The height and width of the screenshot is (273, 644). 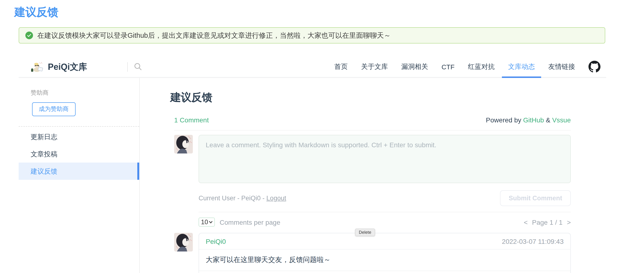 I want to click on tip-text: 在建议反馈模块大家可以登录Github后，提出文库建设意见或对文章进行修正，当然…, so click(x=214, y=35).